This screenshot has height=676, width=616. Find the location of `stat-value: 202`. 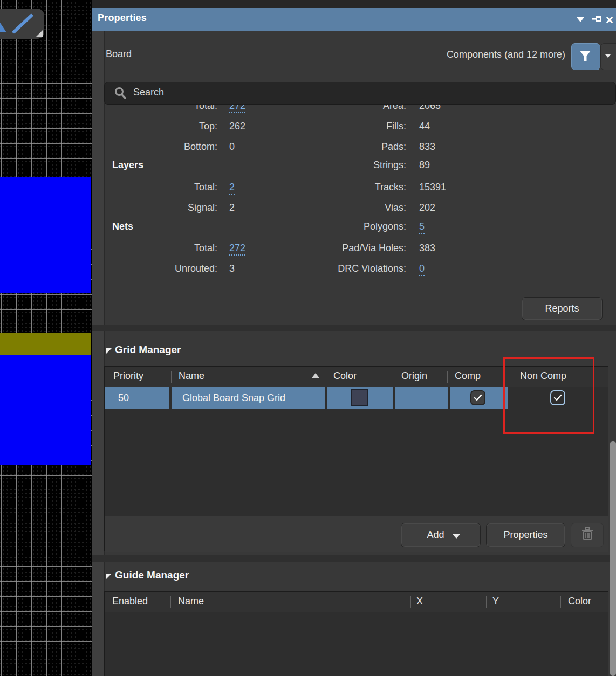

stat-value: 202 is located at coordinates (427, 208).